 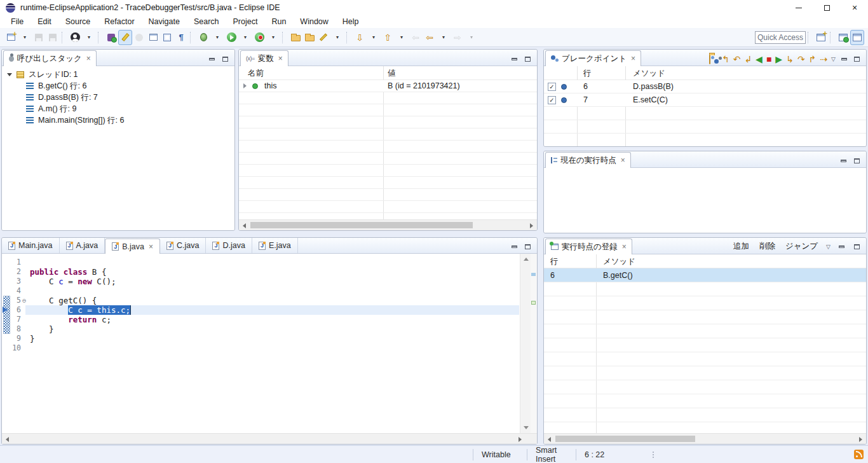 I want to click on overview-ruler, so click(x=534, y=343).